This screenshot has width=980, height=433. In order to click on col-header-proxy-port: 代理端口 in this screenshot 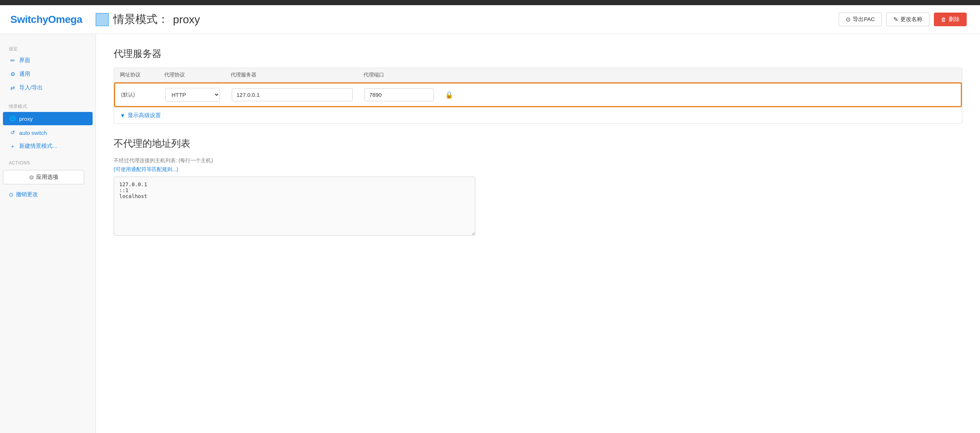, I will do `click(398, 75)`.